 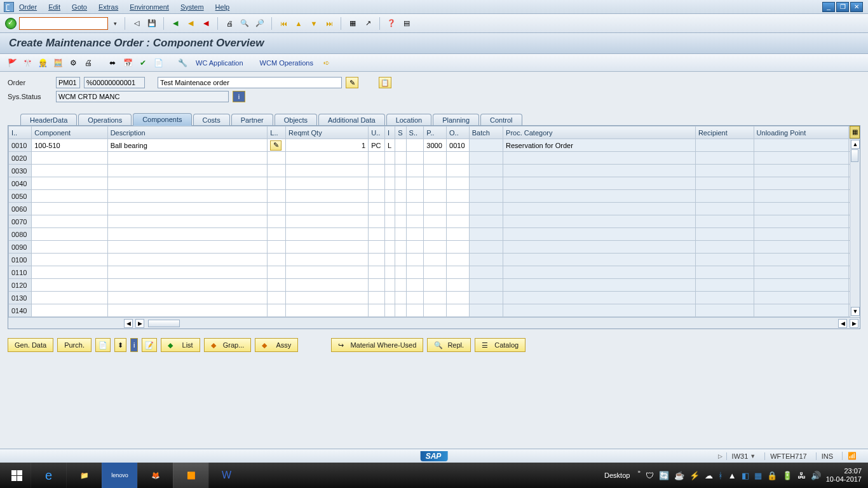 What do you see at coordinates (191, 24) in the screenshot?
I see `exit-icon: ◀` at bounding box center [191, 24].